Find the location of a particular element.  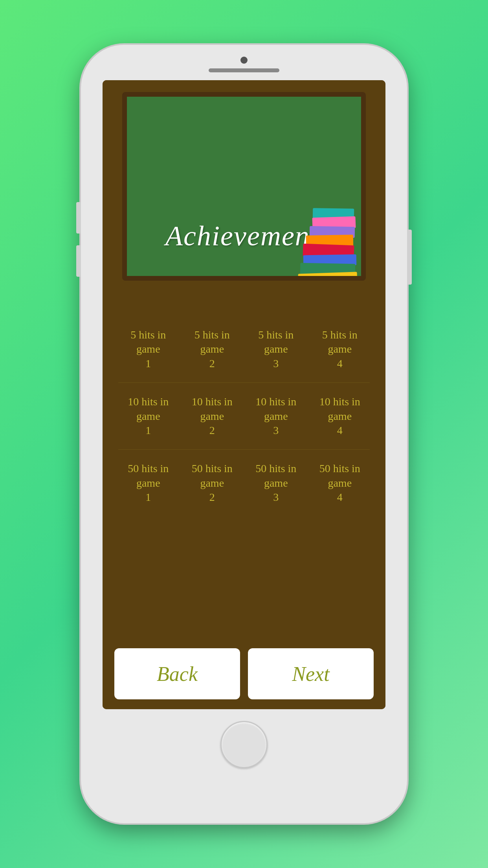

achievement-label: 10 hits in game4 is located at coordinates (340, 416).